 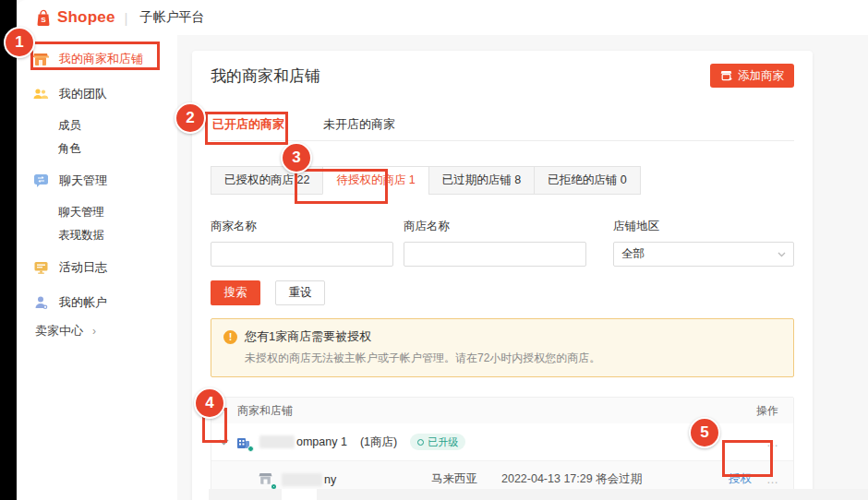 I want to click on sidebar-item-members: 成员, so click(x=97, y=125).